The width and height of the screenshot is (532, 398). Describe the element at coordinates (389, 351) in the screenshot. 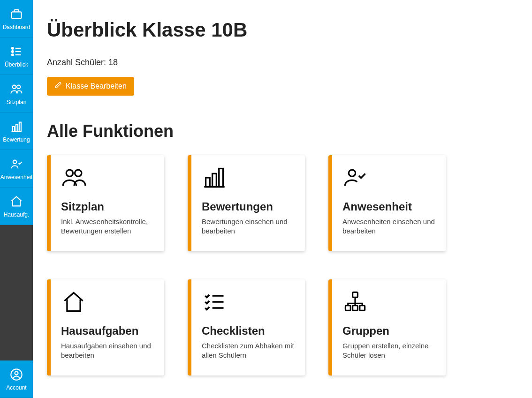

I see `card-desc: Gruppen erstellen, einzelne Schüler lose…` at that location.